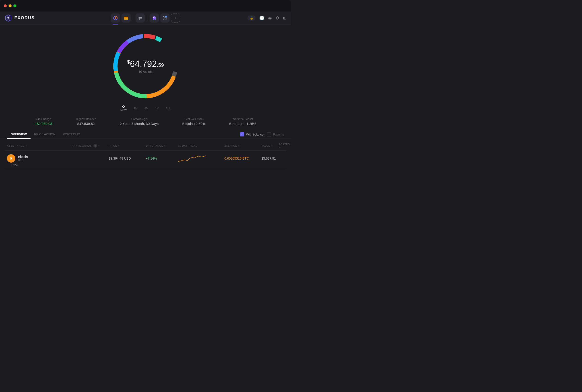 Image resolution: width=582 pixels, height=392 pixels. What do you see at coordinates (255, 134) in the screenshot?
I see `with-balance-label: With balance` at bounding box center [255, 134].